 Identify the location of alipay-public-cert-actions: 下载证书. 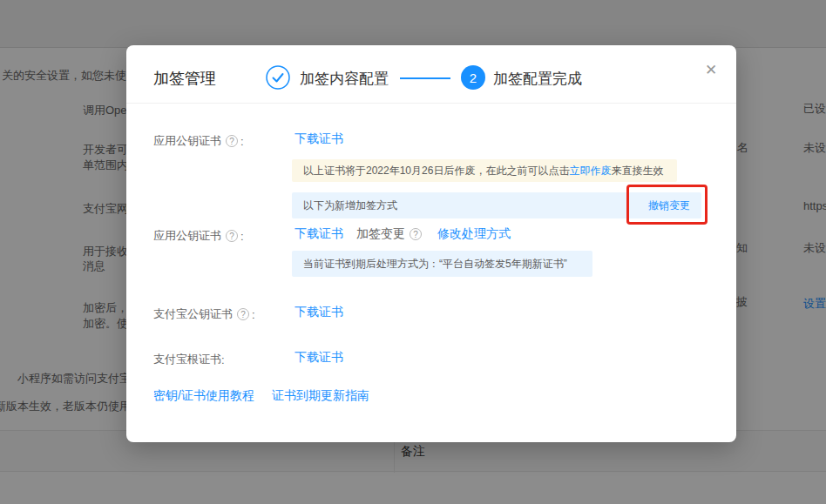
(319, 312).